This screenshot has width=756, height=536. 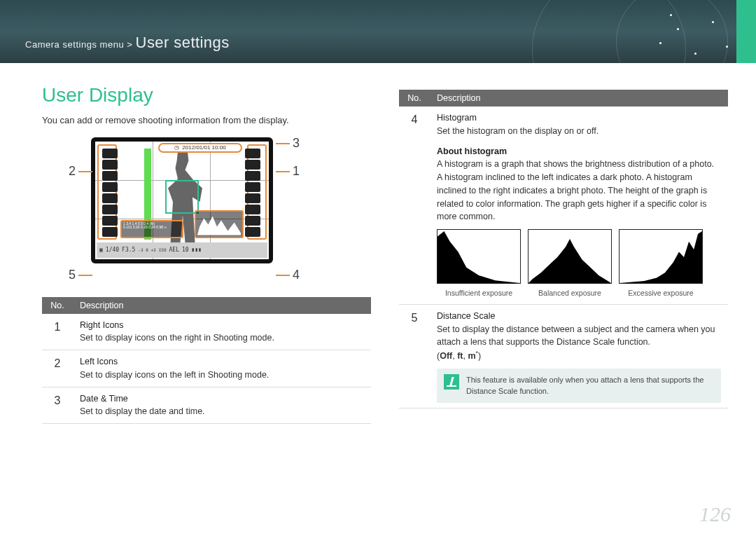 I want to click on cap-excessive: Excessive exposure, so click(x=661, y=294).